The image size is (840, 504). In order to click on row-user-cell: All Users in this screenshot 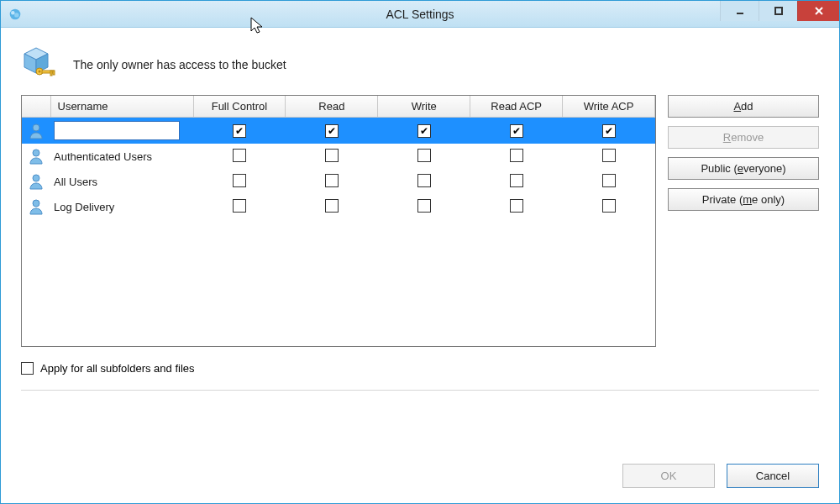, I will do `click(122, 181)`.